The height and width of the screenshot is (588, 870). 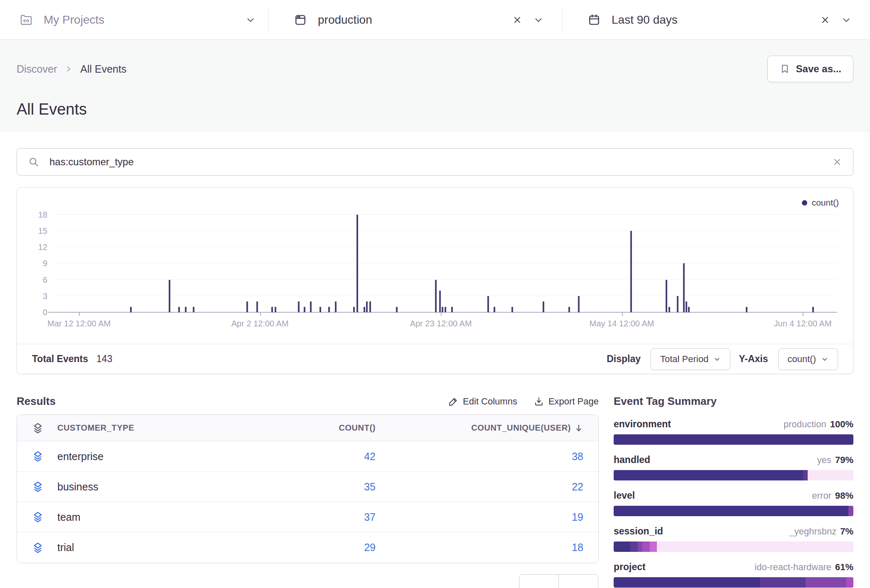 I want to click on count-unique-link: 19, so click(x=578, y=517).